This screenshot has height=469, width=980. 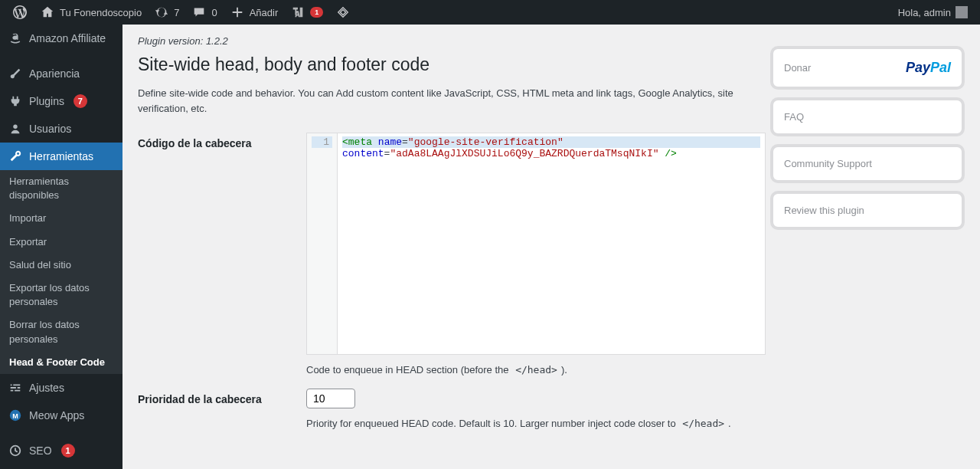 What do you see at coordinates (61, 265) in the screenshot?
I see `submenu-health: Salud del sitio` at bounding box center [61, 265].